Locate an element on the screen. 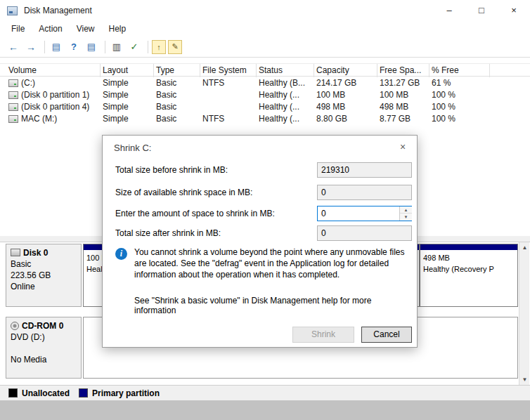  dialog-close-icon: × is located at coordinates (403, 147).